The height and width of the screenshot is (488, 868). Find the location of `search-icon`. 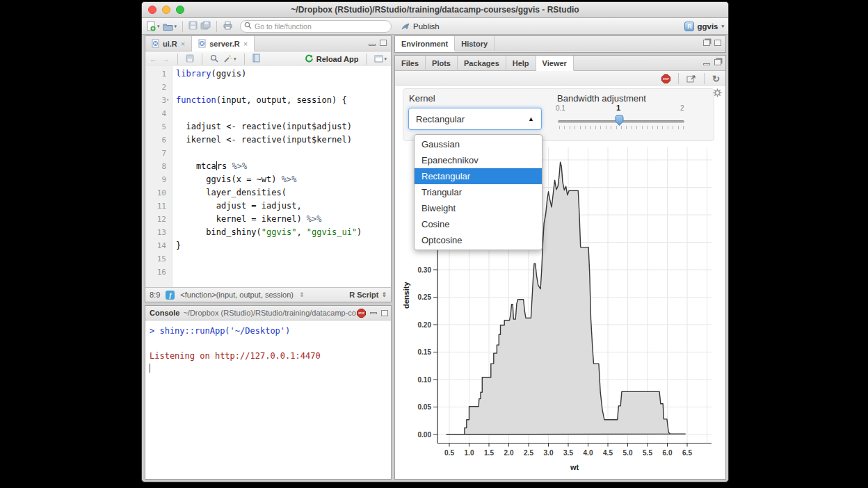

search-icon is located at coordinates (248, 25).